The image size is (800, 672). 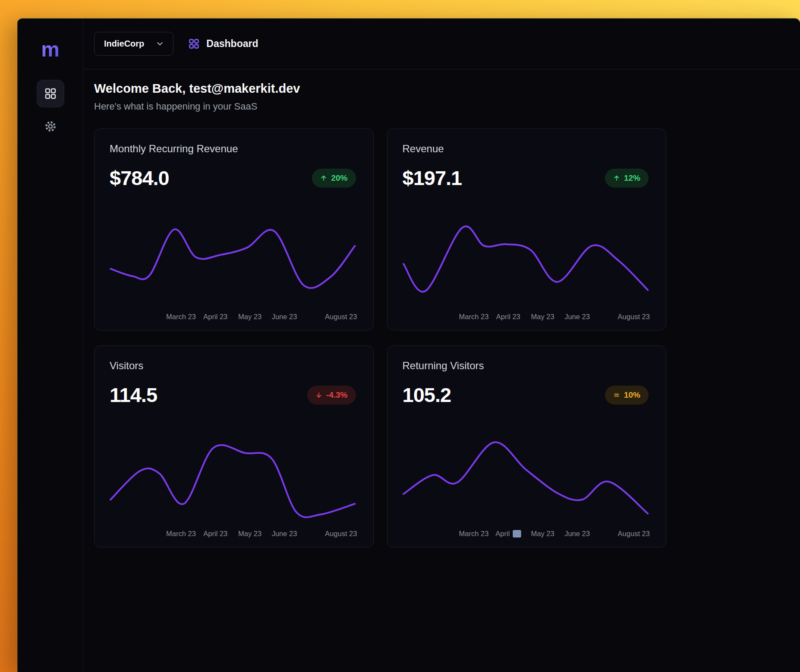 I want to click on x-axis: March 23AprilMay 23June 23August 23, so click(x=526, y=535).